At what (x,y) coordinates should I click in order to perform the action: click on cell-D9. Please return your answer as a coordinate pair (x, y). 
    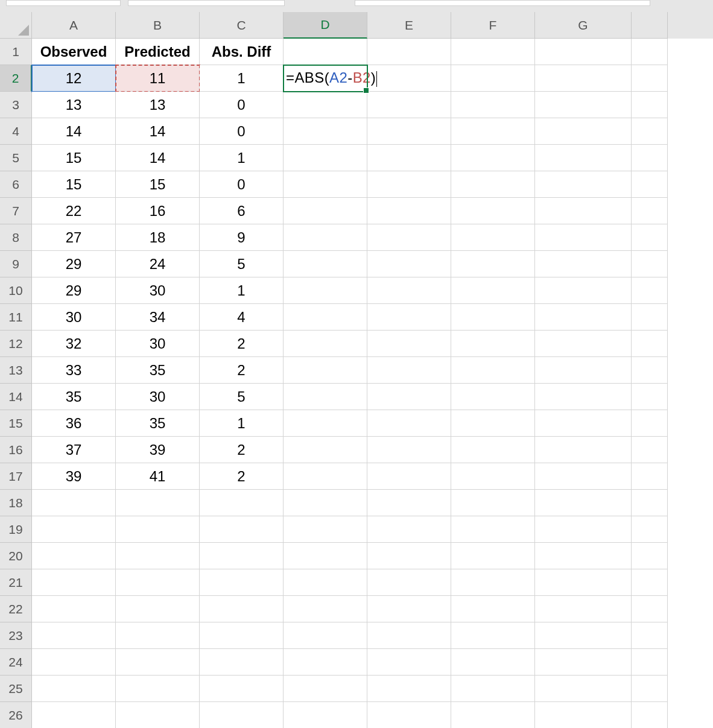
    Looking at the image, I should click on (326, 264).